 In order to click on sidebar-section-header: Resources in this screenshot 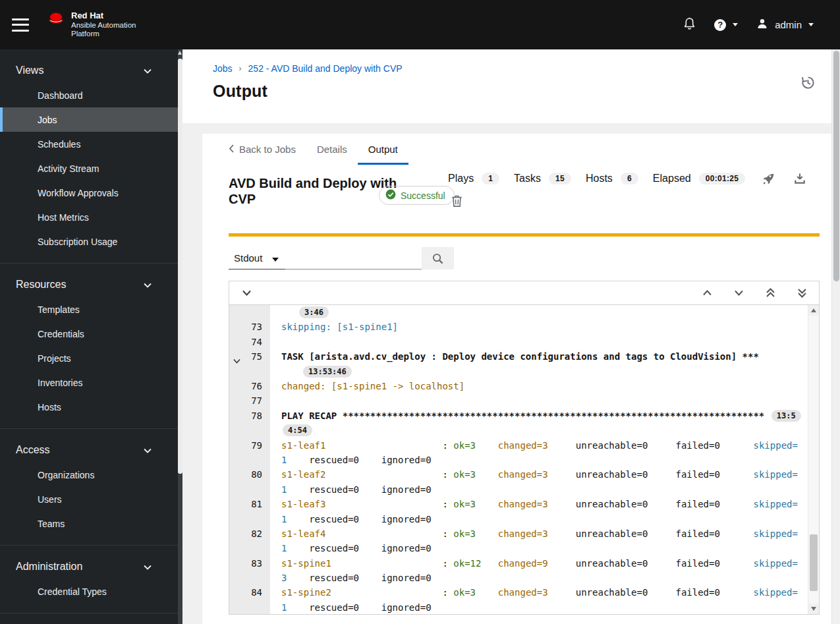, I will do `click(89, 285)`.